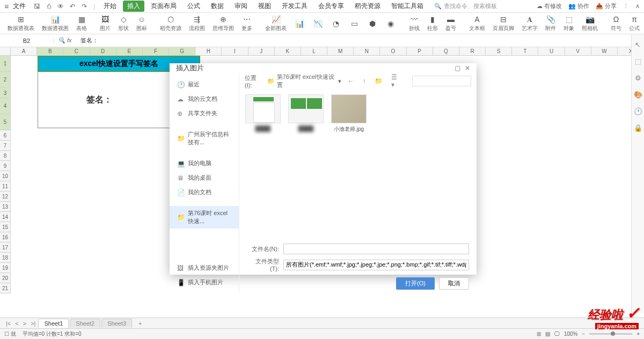 This screenshot has height=339, width=644. I want to click on row-header: 20, so click(5, 278).